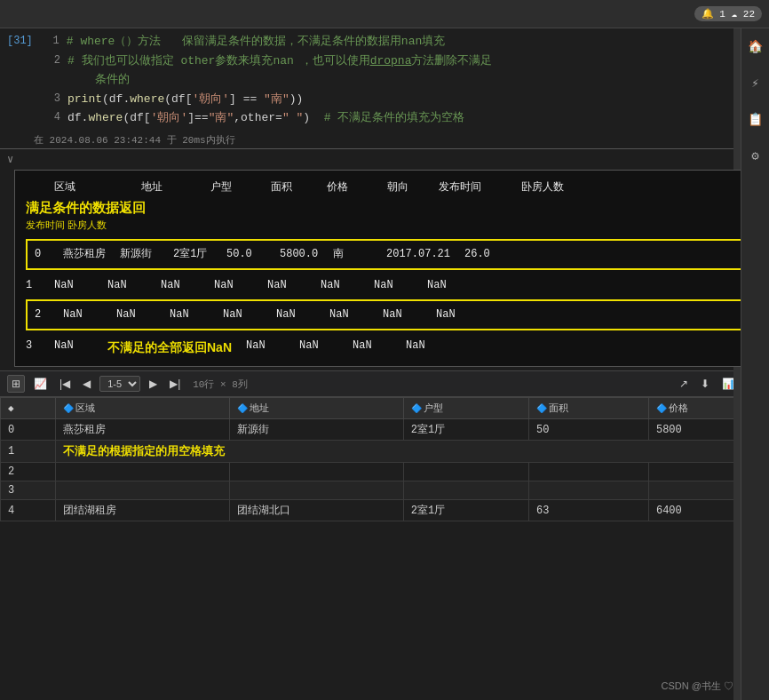  Describe the element at coordinates (728, 14) in the screenshot. I see `user-badge: 🔔 1 ☁ 22` at that location.